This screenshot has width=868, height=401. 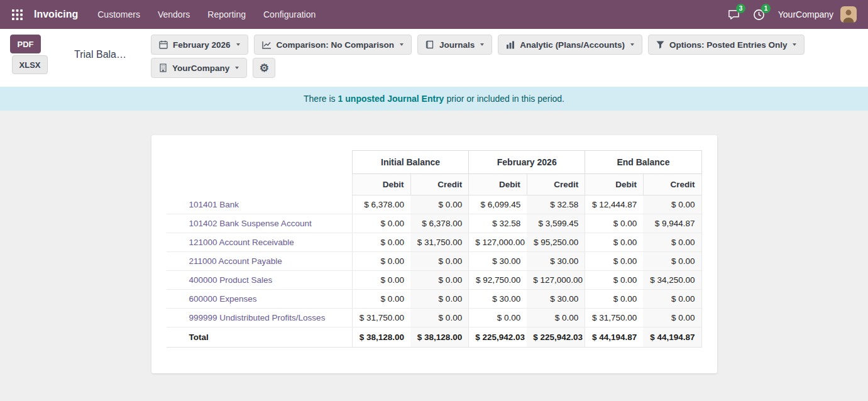 What do you see at coordinates (434, 205) in the screenshot?
I see `table-row: 101401 Bank $ 6,378.00 $ 0.00 $ 6,099.45…` at bounding box center [434, 205].